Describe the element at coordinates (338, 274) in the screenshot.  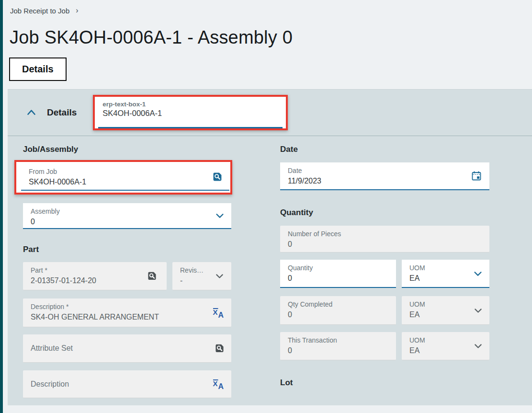
I see `quantity-field: Quantity 0` at that location.